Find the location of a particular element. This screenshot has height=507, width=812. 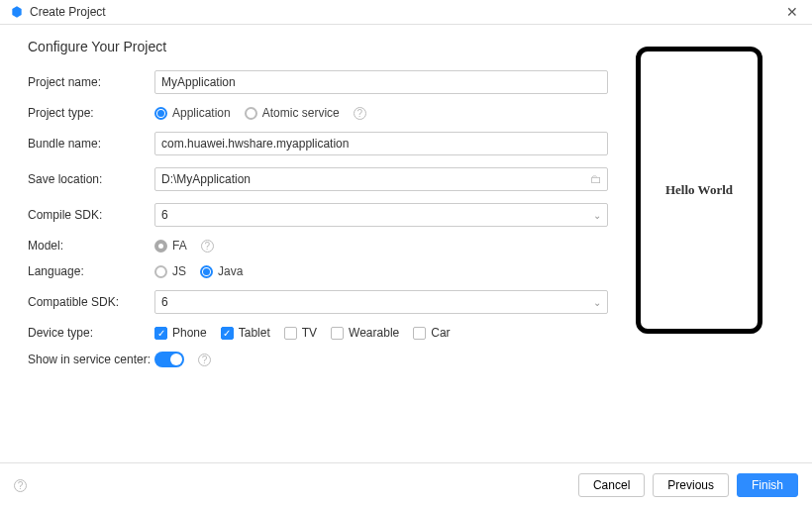

project-type-label: Project type: is located at coordinates (91, 113).